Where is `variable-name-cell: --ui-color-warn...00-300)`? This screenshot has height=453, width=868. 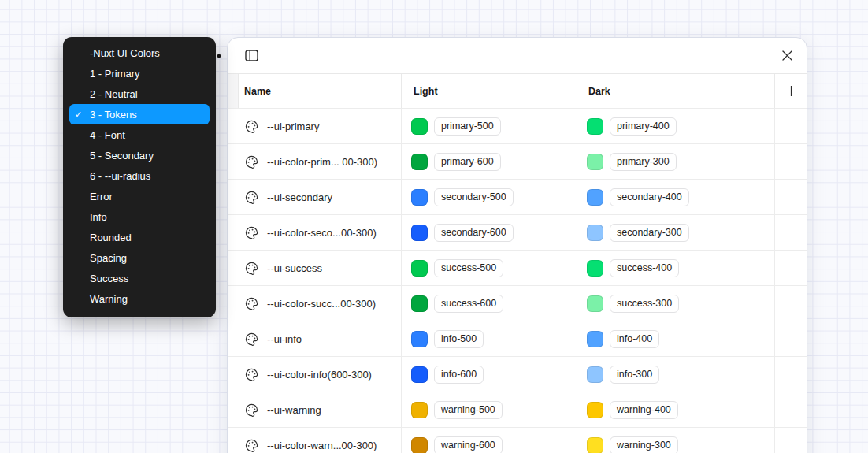 variable-name-cell: --ui-color-warn...00-300) is located at coordinates (314, 440).